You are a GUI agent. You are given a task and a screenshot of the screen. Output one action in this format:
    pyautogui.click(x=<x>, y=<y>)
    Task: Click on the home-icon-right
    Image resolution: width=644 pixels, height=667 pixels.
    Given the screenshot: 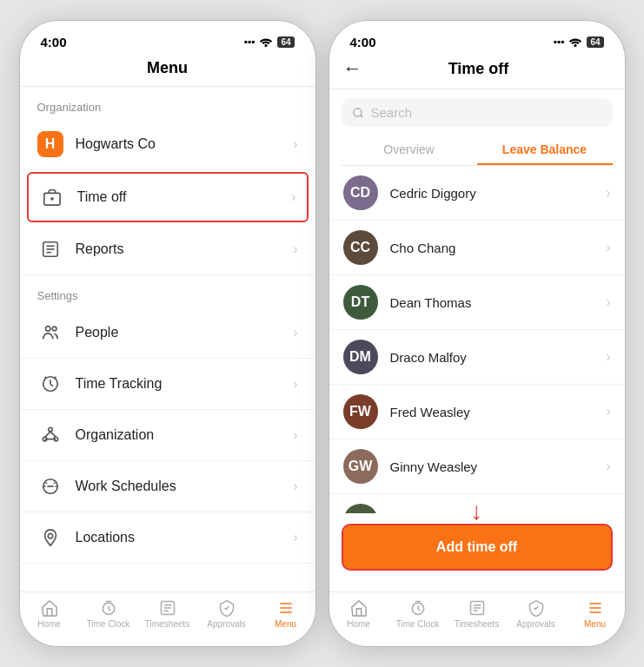 What is the action you would take?
    pyautogui.click(x=359, y=608)
    